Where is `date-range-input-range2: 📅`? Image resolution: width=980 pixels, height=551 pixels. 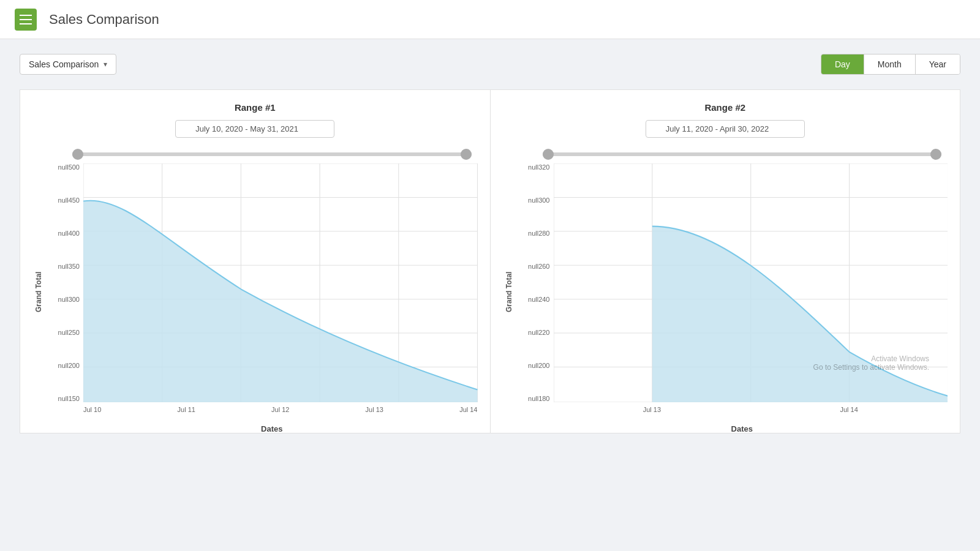 date-range-input-range2: 📅 is located at coordinates (725, 129).